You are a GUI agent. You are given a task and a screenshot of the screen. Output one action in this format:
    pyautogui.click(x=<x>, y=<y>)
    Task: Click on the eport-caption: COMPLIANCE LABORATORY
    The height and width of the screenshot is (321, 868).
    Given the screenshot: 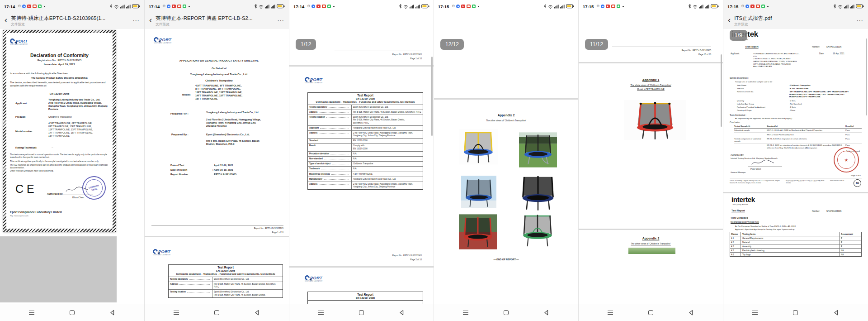 What is the action you would take?
    pyautogui.click(x=22, y=44)
    